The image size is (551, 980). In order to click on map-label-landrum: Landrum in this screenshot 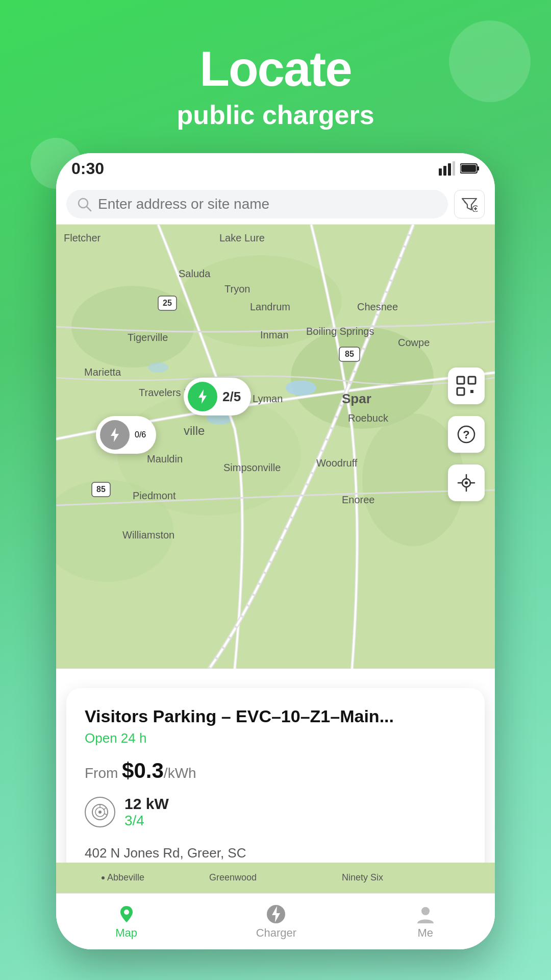, I will do `click(270, 307)`.